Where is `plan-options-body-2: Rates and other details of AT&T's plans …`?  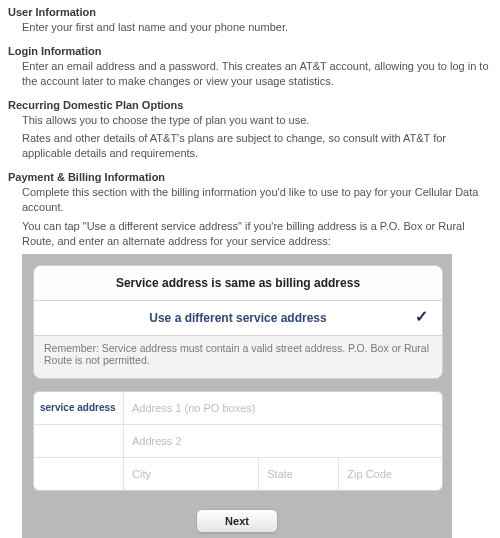 plan-options-body-2: Rates and other details of AT&T's plans … is located at coordinates (257, 146).